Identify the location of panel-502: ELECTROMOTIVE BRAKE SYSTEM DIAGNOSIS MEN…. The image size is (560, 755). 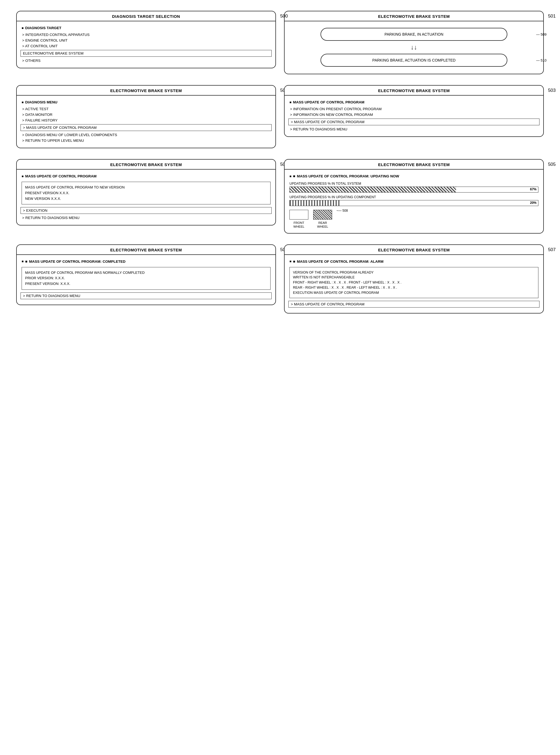
(146, 117).